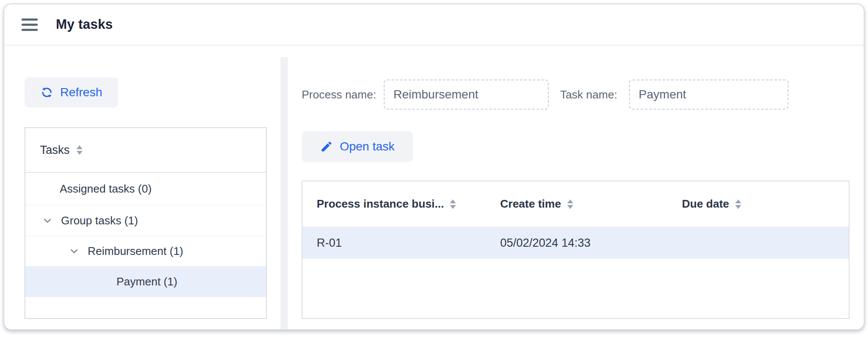 This screenshot has height=337, width=868. Describe the element at coordinates (436, 95) in the screenshot. I see `process-name-value: Reimbursement` at that location.